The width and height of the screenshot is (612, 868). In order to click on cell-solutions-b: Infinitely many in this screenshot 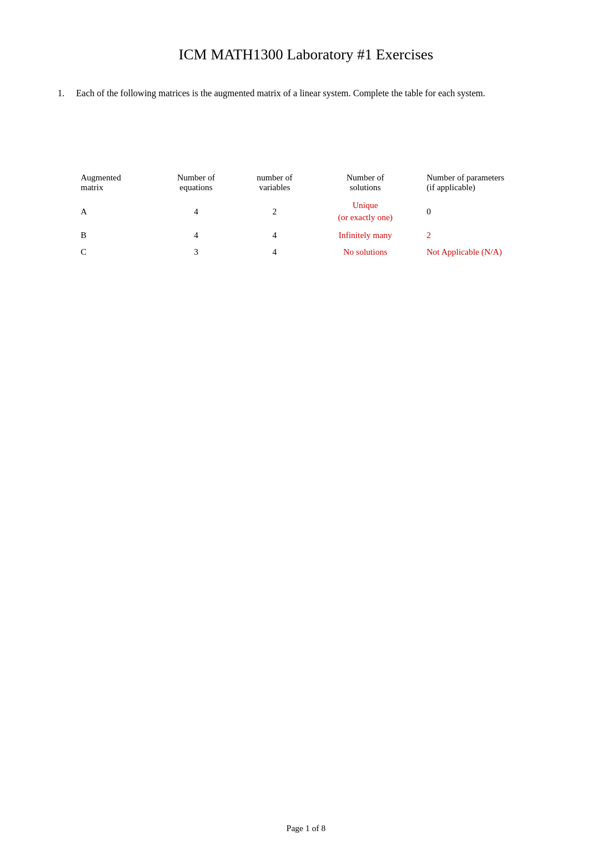, I will do `click(365, 235)`.